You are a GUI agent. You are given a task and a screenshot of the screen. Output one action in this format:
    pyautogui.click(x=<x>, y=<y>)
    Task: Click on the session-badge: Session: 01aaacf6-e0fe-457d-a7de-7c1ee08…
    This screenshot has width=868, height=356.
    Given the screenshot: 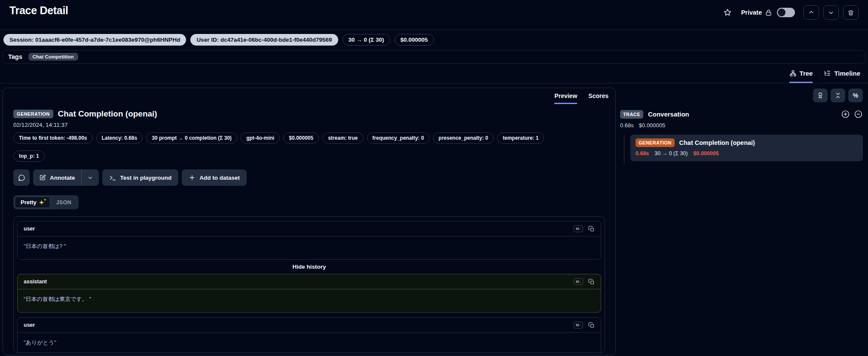 What is the action you would take?
    pyautogui.click(x=95, y=40)
    